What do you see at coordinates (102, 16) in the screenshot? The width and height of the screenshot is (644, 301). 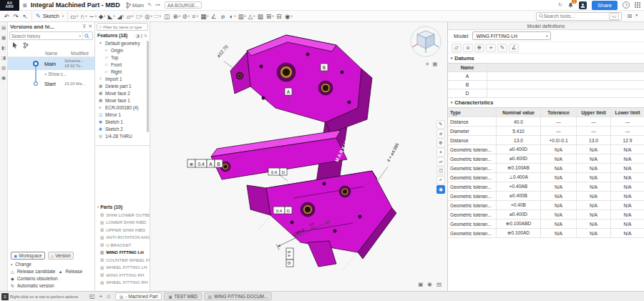 I see `toolbar-tool: ◆▾` at bounding box center [102, 16].